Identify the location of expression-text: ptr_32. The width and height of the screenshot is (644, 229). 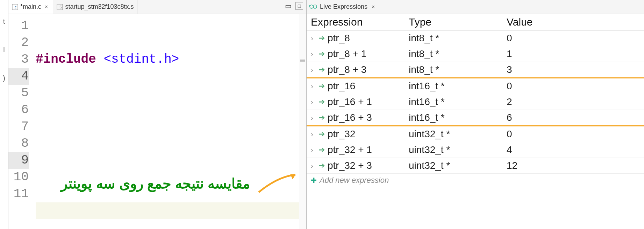
(341, 134).